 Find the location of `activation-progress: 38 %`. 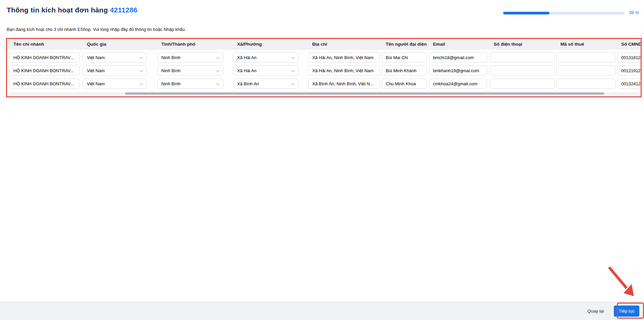

activation-progress: 38 % is located at coordinates (571, 13).